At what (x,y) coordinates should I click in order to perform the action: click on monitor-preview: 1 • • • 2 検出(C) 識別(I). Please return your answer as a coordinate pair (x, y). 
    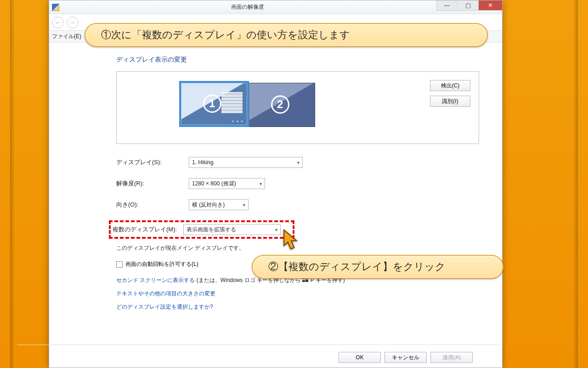
    Looking at the image, I should click on (298, 108).